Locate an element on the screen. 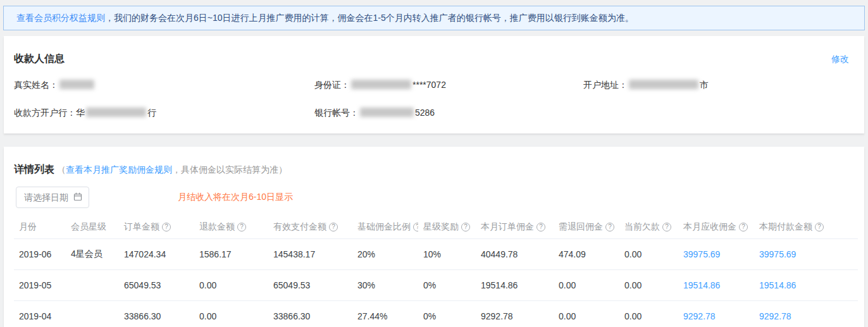  cell-month: 2019-06 is located at coordinates (40, 254).